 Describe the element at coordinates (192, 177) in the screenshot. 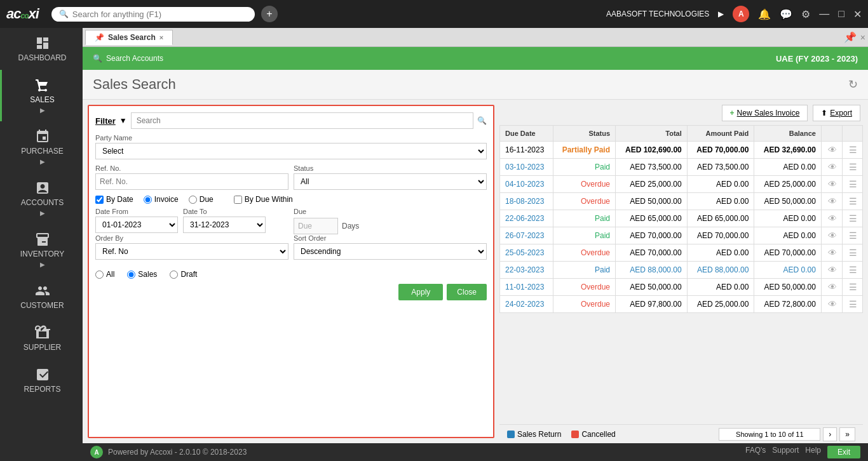

I see `ref-no-group: Ref. No.` at that location.